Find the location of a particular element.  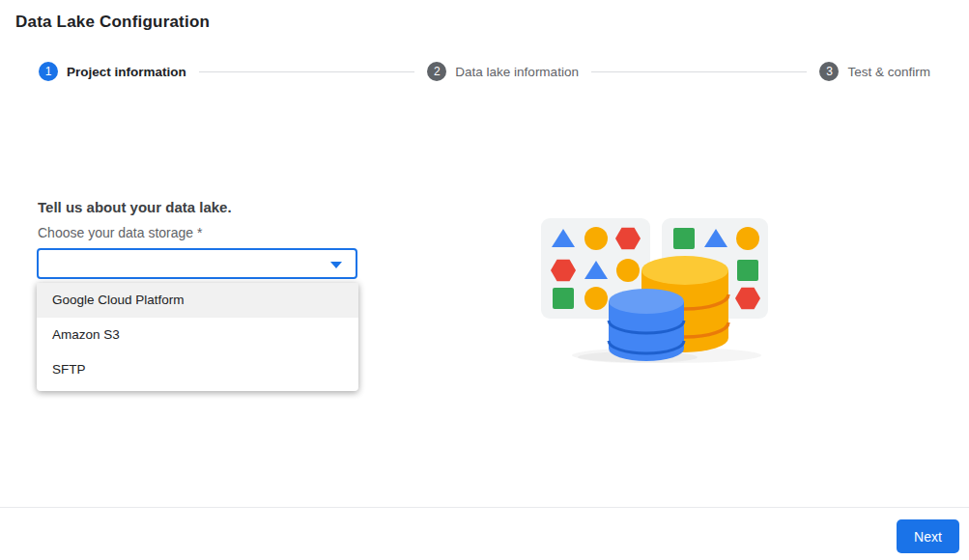

step-1-label: Project information is located at coordinates (127, 71).